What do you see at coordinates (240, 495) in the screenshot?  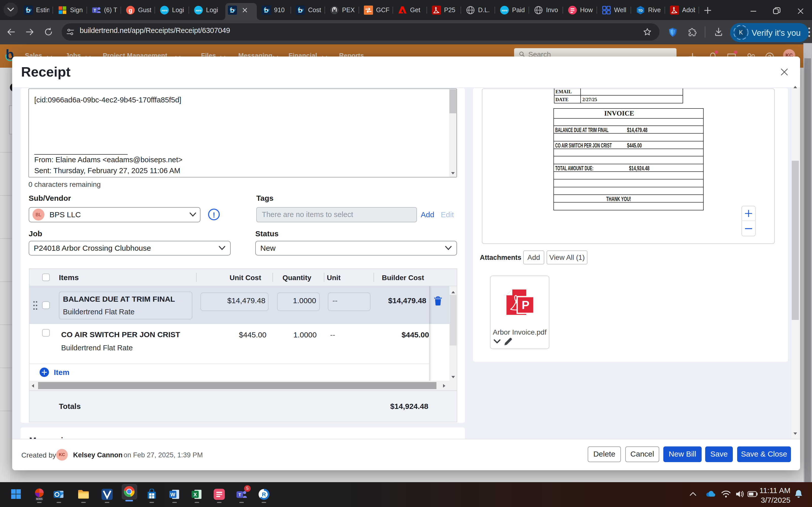 I see `svg-text: T` at bounding box center [240, 495].